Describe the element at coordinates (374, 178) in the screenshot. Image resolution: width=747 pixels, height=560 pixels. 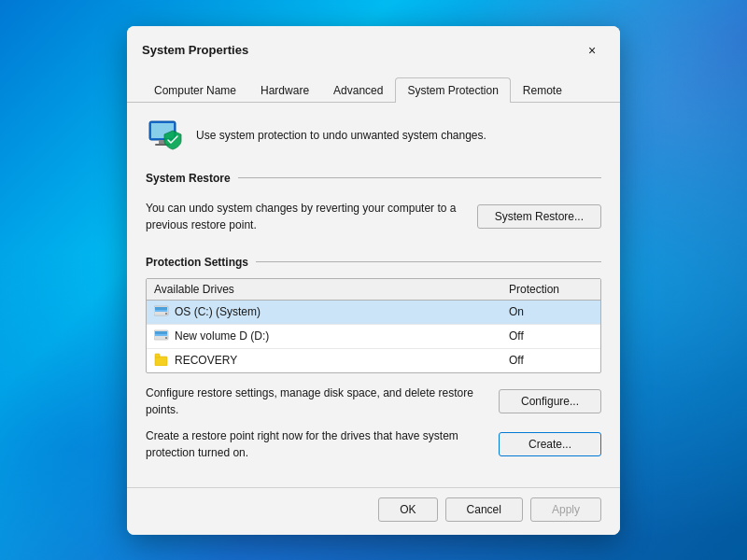
I see `system-restore-header: System Restore` at that location.